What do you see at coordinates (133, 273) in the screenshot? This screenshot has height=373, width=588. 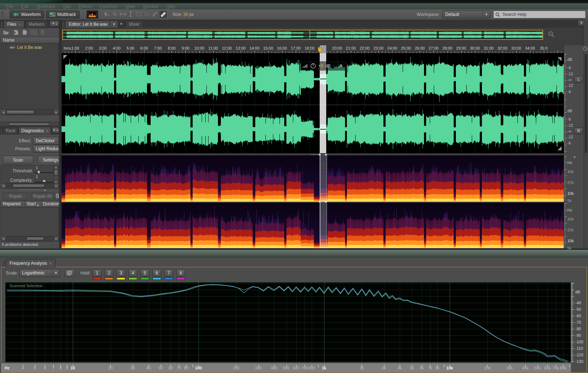 I see `hold-button-4: 4` at bounding box center [133, 273].